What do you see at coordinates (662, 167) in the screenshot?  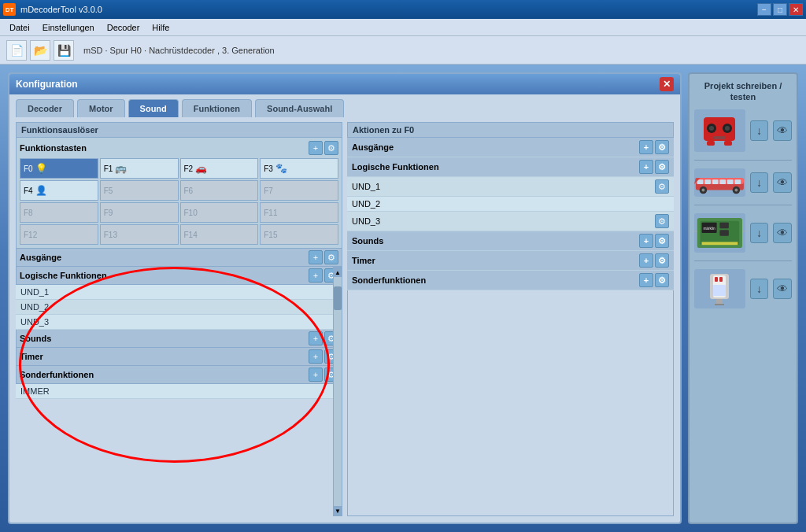 I see `right-logische-settings-button: ⚙` at bounding box center [662, 167].